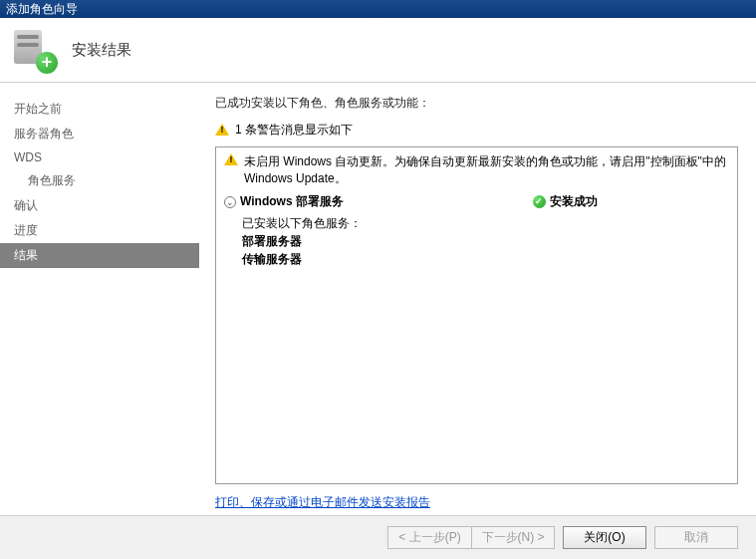 This screenshot has height=559, width=756. What do you see at coordinates (100, 157) in the screenshot?
I see `sidebar-item-wds: WDS` at bounding box center [100, 157].